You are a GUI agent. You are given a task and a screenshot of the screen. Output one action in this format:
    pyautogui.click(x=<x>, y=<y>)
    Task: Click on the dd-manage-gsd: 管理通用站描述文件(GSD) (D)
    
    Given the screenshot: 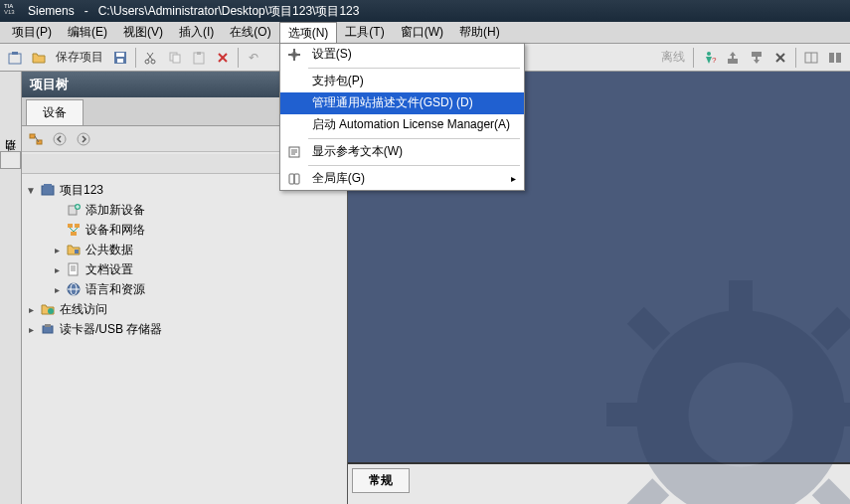 What is the action you would take?
    pyautogui.click(x=402, y=103)
    